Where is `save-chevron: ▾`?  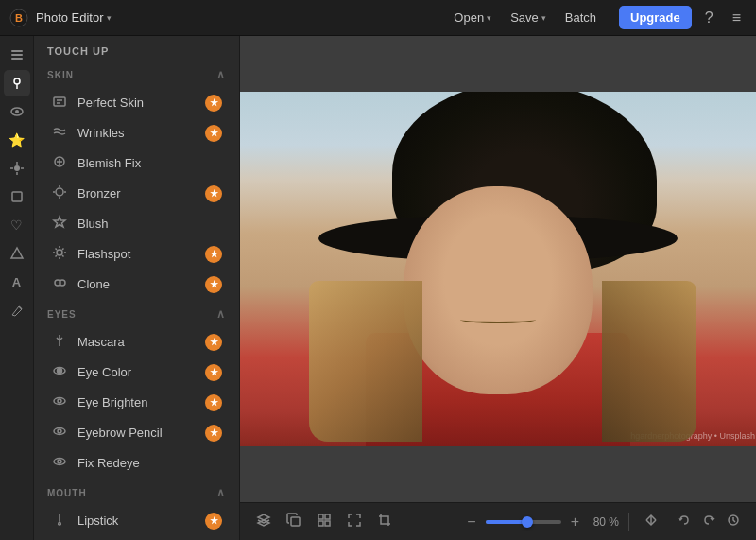
save-chevron: ▾ is located at coordinates (544, 18).